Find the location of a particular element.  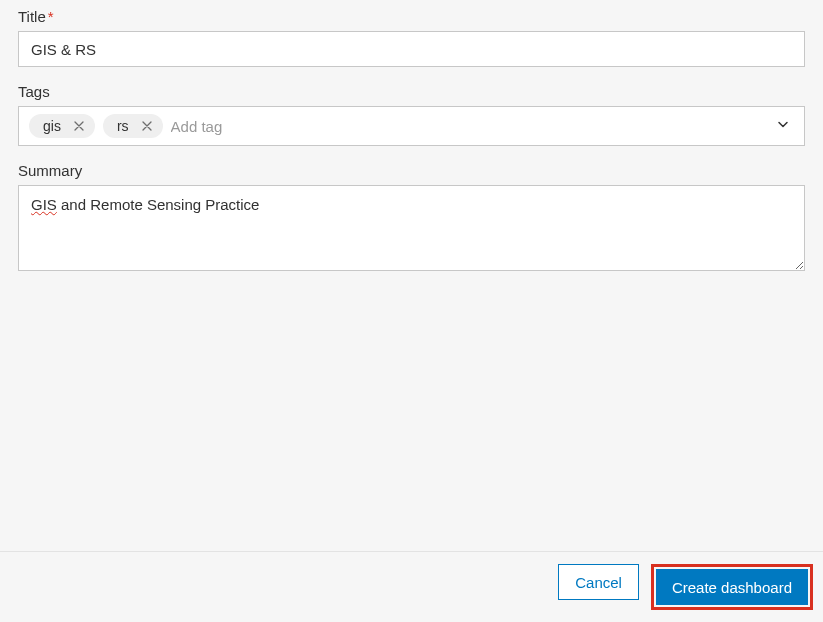

title-input is located at coordinates (412, 49).